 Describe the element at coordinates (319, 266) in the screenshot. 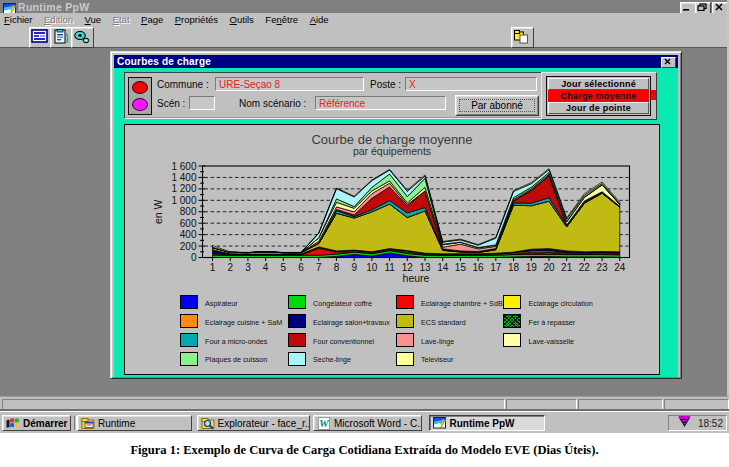

I see `svg-text: 7` at that location.